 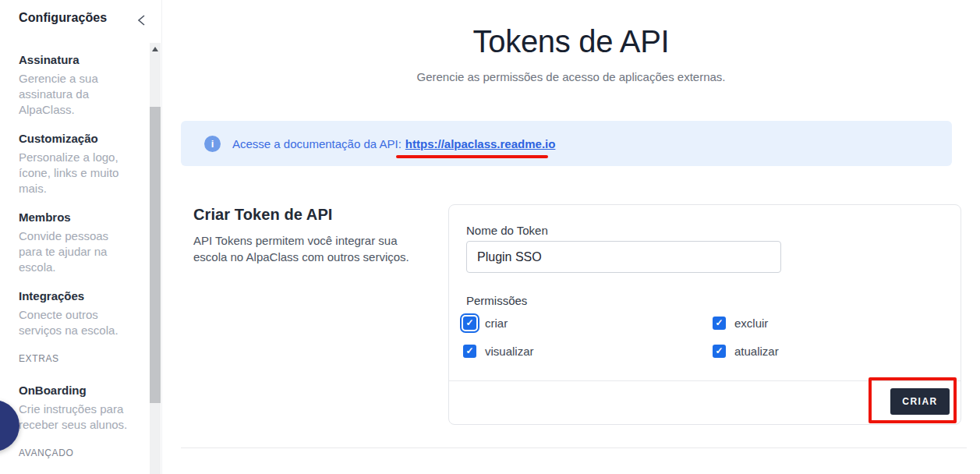 I want to click on create-token-button: CRIAR, so click(x=920, y=401).